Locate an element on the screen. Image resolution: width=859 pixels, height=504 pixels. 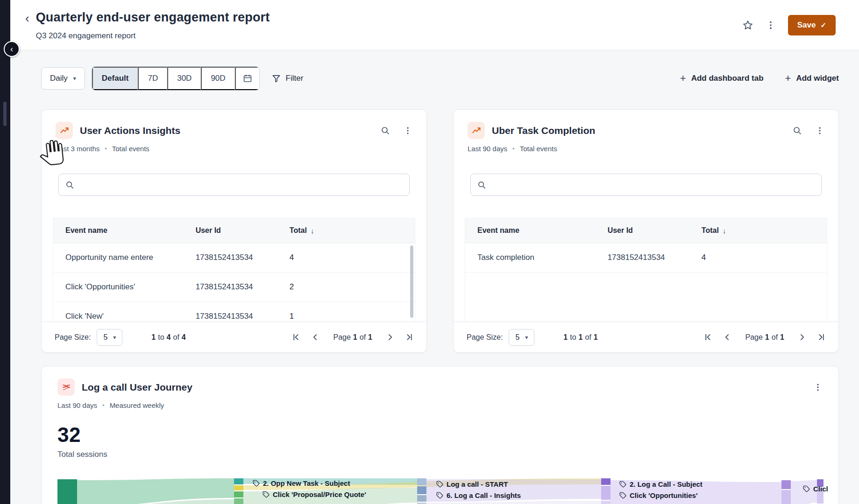
column-header-empty is located at coordinates (802, 231).